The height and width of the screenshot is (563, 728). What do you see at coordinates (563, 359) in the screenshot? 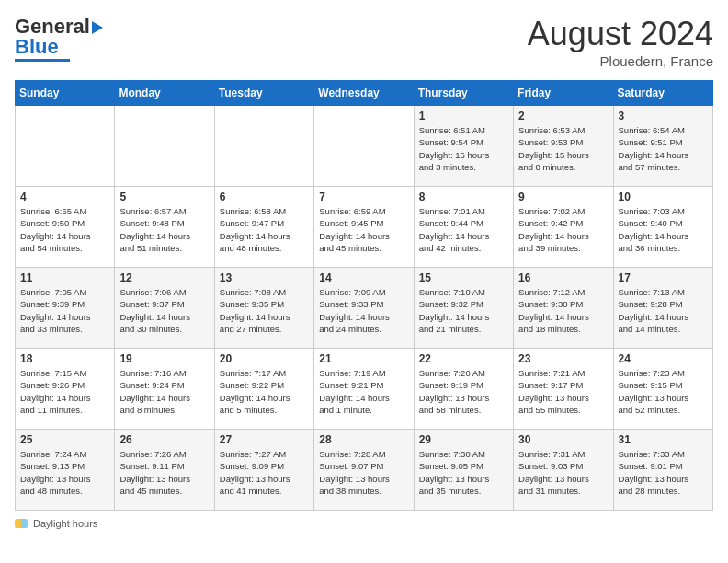
I see `day-number: 23` at bounding box center [563, 359].